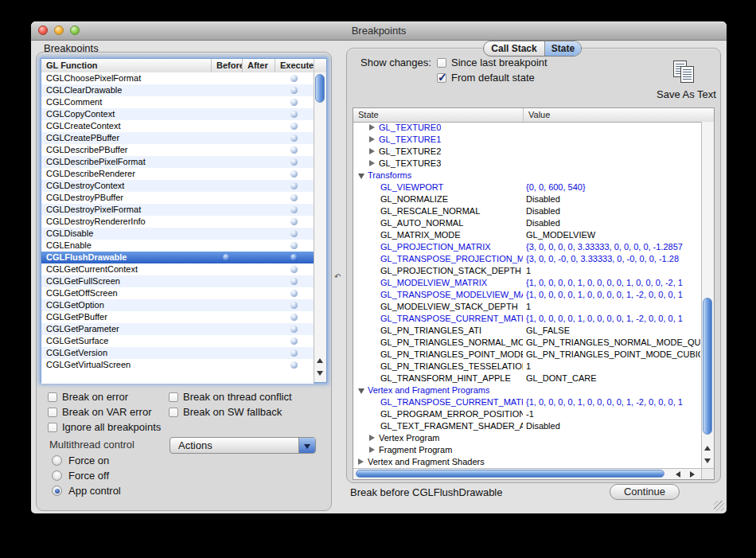  What do you see at coordinates (527, 438) in the screenshot?
I see `state-row: Vertex Program` at bounding box center [527, 438].